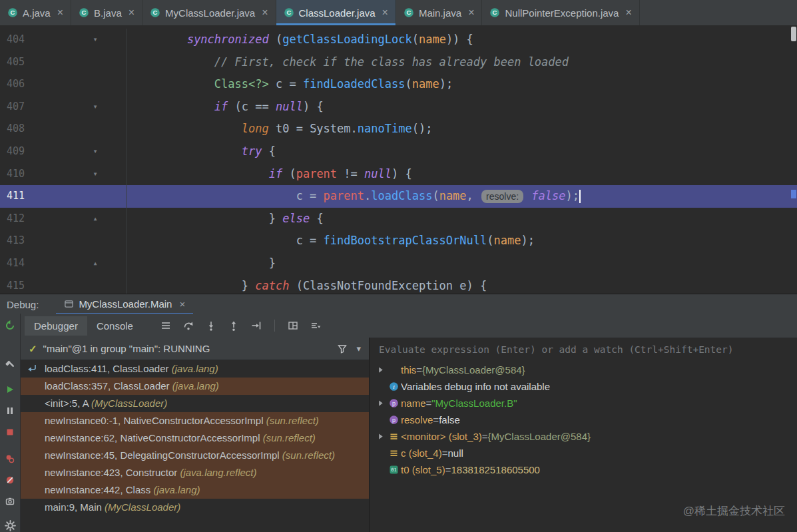 This screenshot has height=532, width=797. What do you see at coordinates (398, 284) in the screenshot?
I see `code-line: 415 } catch (ClassNotFoundException e) {` at bounding box center [398, 284].